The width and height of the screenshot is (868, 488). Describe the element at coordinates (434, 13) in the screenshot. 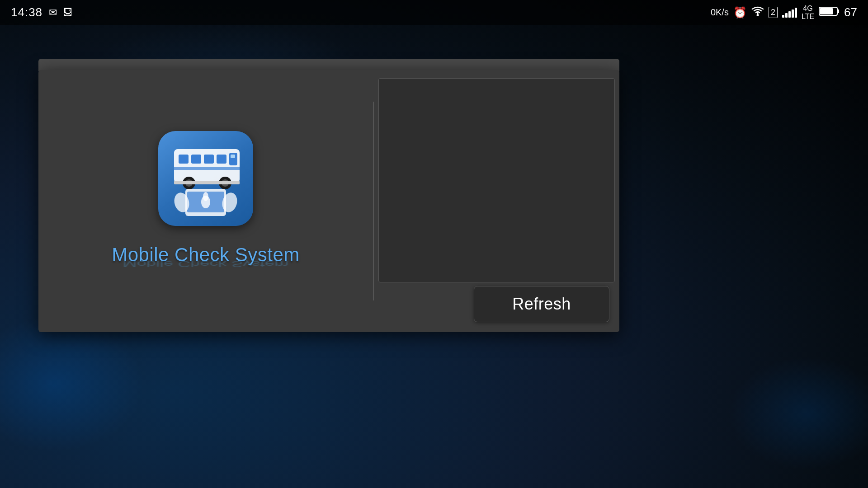

I see `status-bar: 14:38 ✉ ⛾ 0K/s ⏰ 2 4GLTE` at that location.